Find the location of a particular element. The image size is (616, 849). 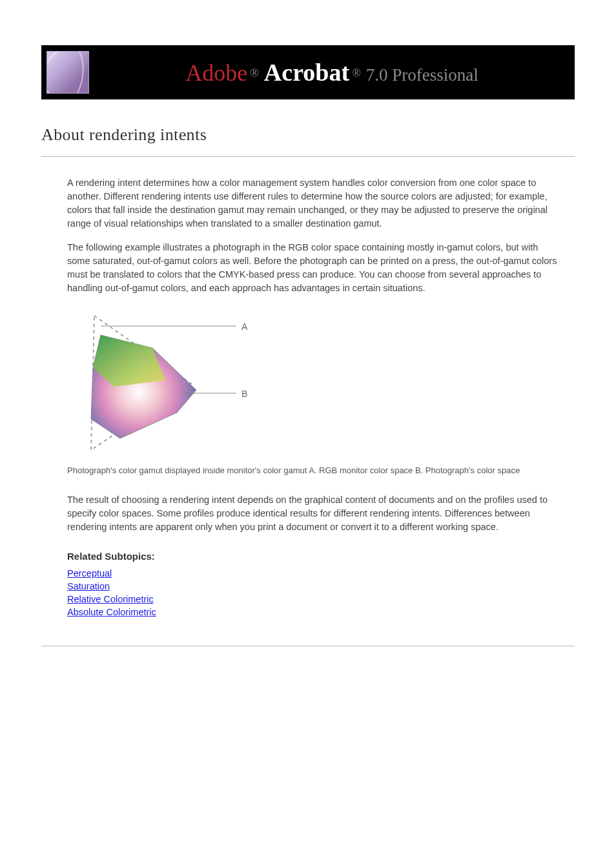

subtopic-link-perceptual: Perceptual is located at coordinates (89, 573).